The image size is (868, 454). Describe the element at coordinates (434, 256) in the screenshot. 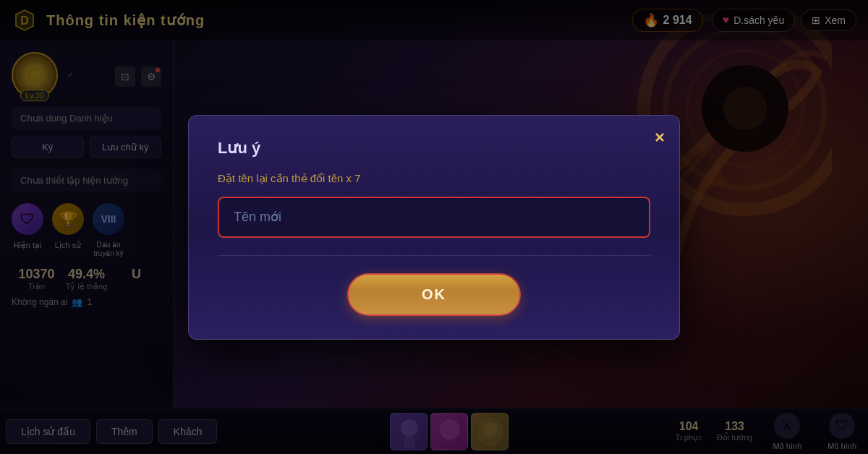

I see `modal-divider` at that location.